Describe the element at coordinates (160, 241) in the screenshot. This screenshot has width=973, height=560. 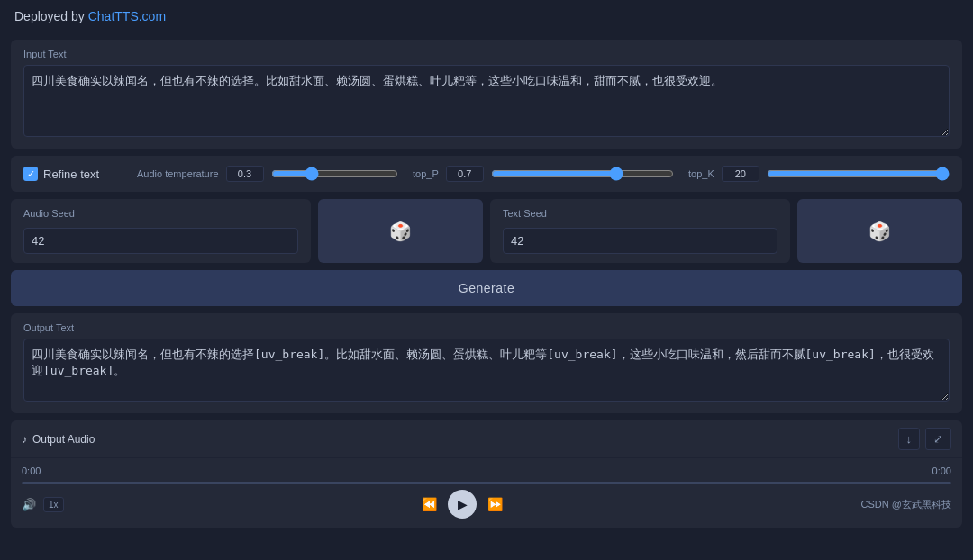
I see `audio-seed-input` at that location.